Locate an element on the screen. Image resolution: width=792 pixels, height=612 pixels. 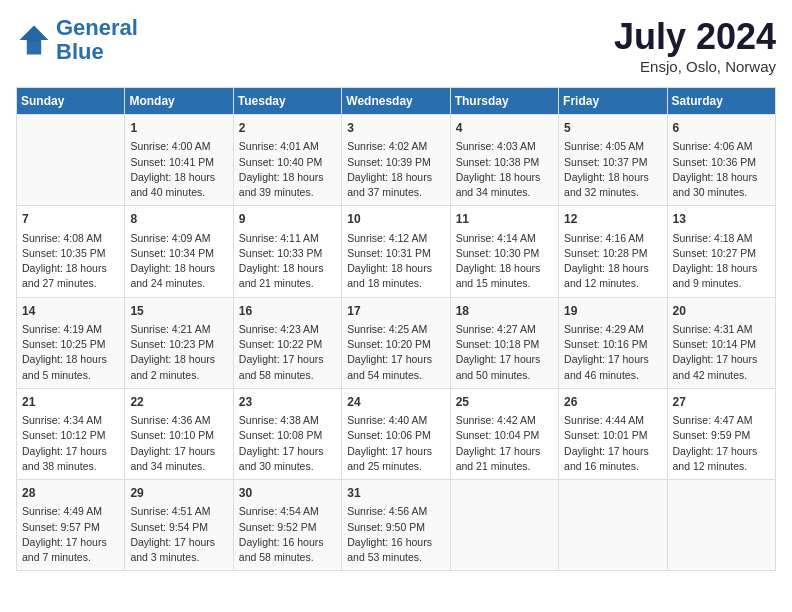
calendar-week-row: 14Sunrise: 4:19 AM Sunset: 10:25 PM Dayl… is located at coordinates (396, 342).